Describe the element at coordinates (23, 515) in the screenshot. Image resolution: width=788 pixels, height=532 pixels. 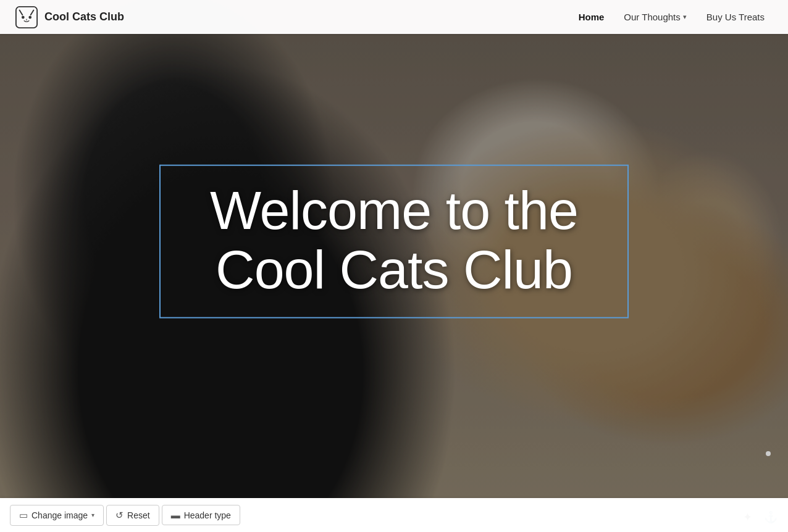
I see `image-icon: ▭` at that location.